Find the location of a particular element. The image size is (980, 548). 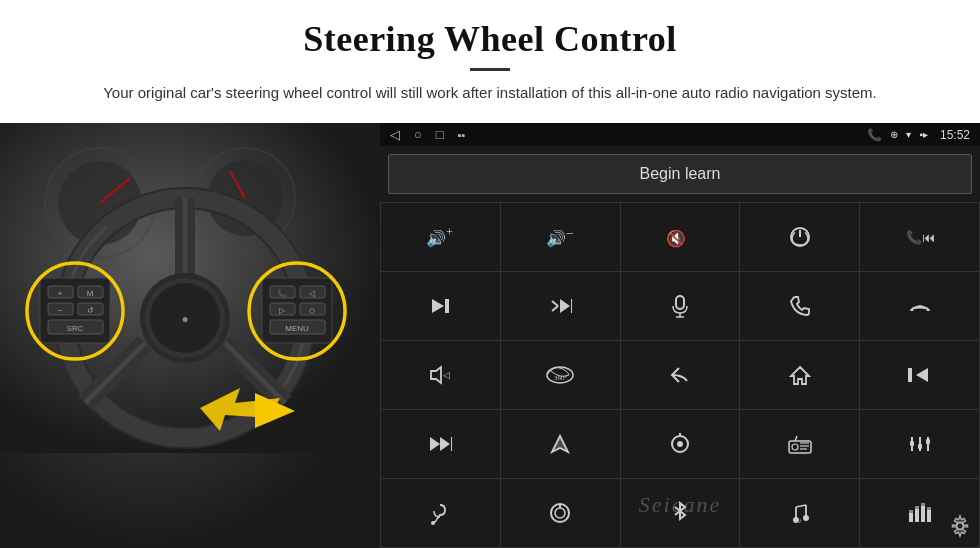

power-button is located at coordinates (800, 237).